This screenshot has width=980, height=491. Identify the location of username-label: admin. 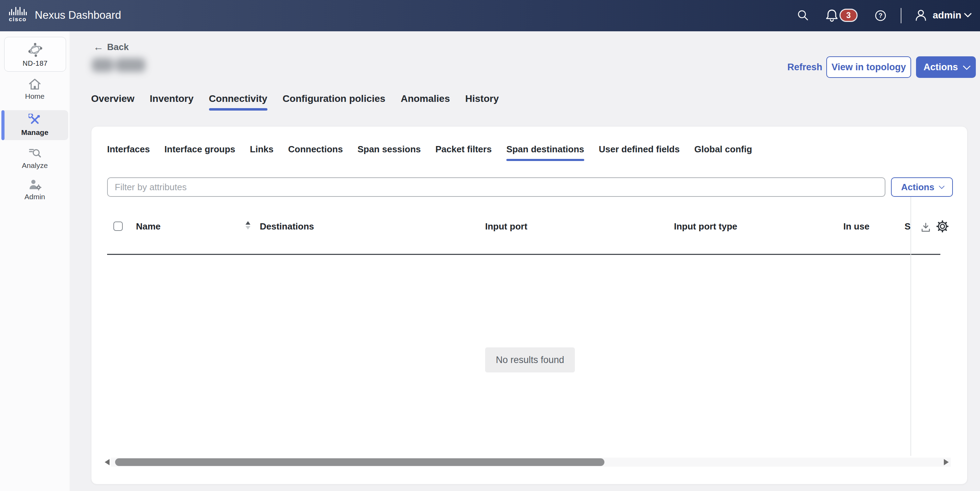
(947, 15).